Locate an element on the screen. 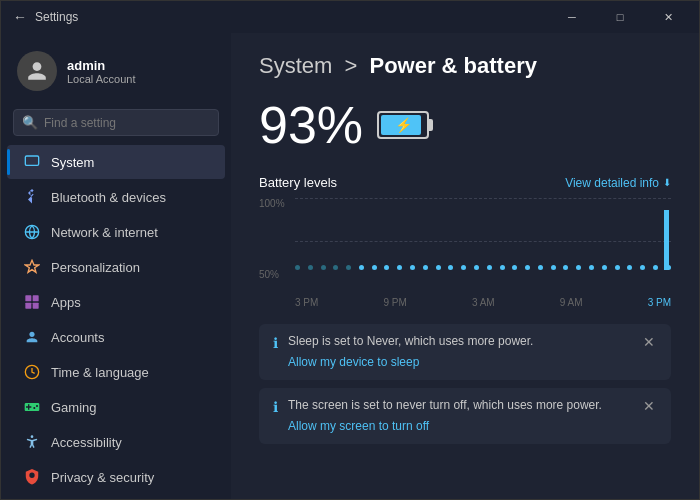  chart-title: Battery levels is located at coordinates (298, 182).